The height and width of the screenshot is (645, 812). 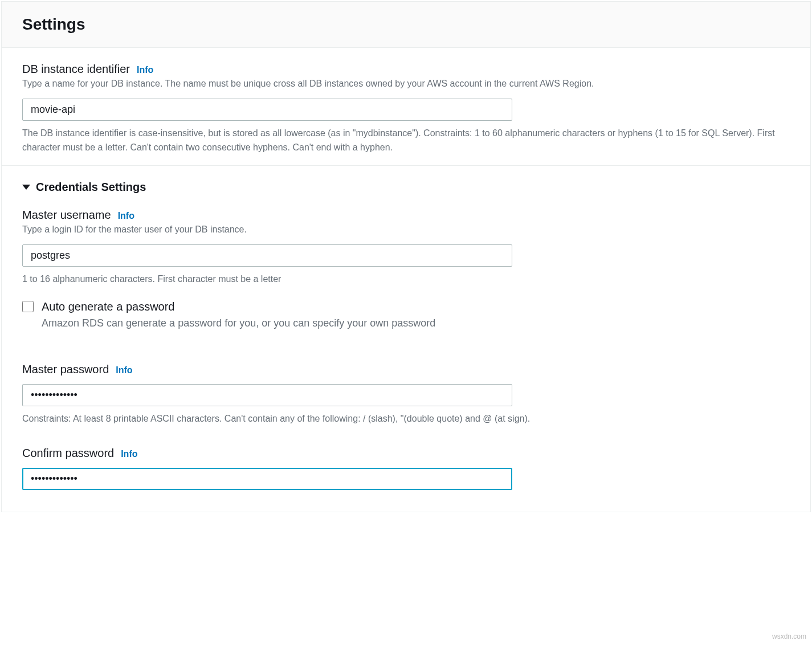 I want to click on master-username-input, so click(x=267, y=255).